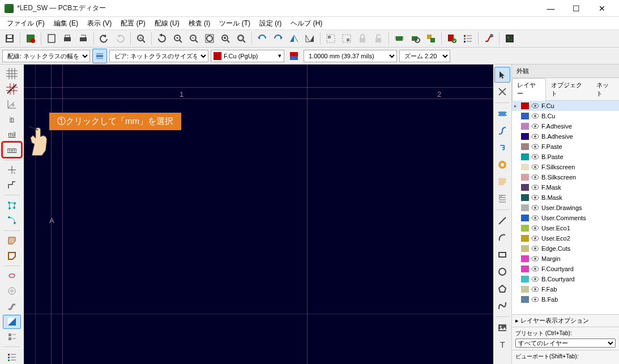 The width and height of the screenshot is (619, 364). I want to click on layer-row: F.Fab, so click(565, 289).